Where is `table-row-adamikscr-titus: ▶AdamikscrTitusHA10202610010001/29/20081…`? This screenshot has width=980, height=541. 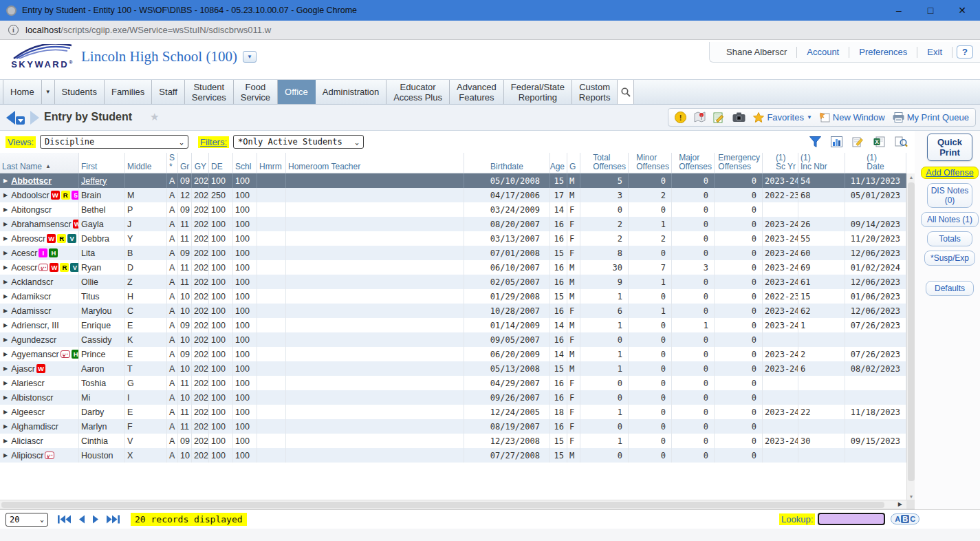 table-row-adamikscr-titus: ▶AdamikscrTitusHA10202610010001/29/20081… is located at coordinates (453, 296).